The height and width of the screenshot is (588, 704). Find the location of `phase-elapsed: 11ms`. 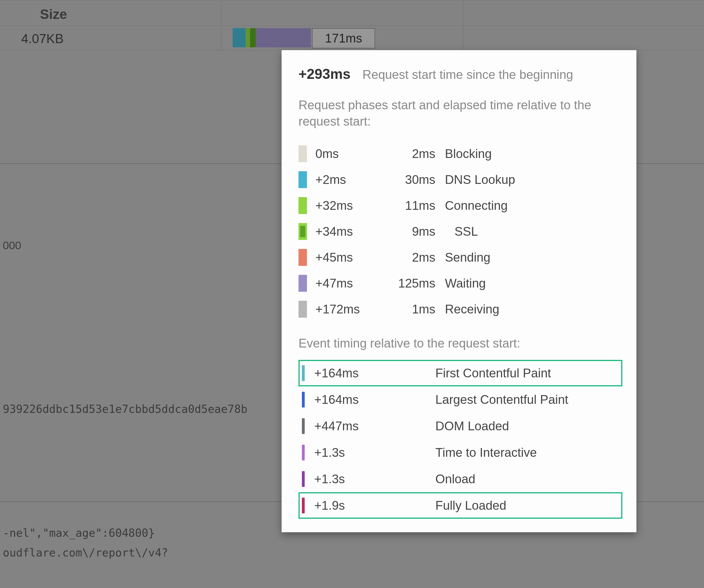

phase-elapsed: 11ms is located at coordinates (411, 205).